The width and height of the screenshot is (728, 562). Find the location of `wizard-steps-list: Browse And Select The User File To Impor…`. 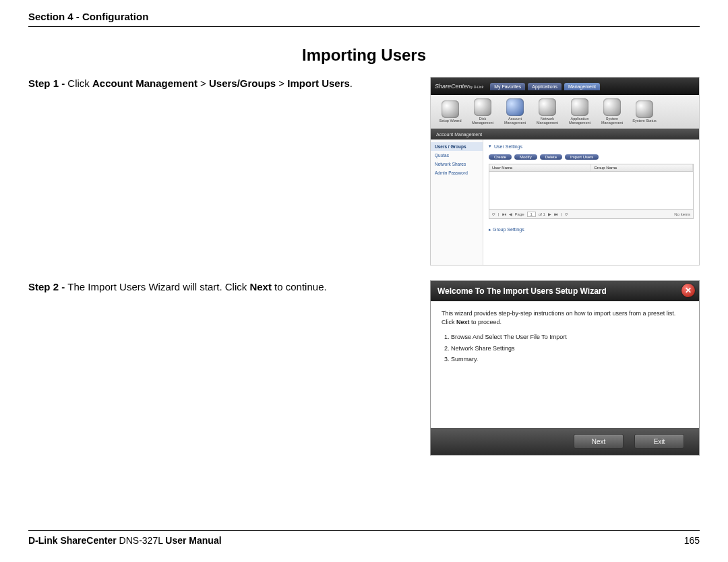

wizard-steps-list: Browse And Select The User File To Impor… is located at coordinates (570, 348).